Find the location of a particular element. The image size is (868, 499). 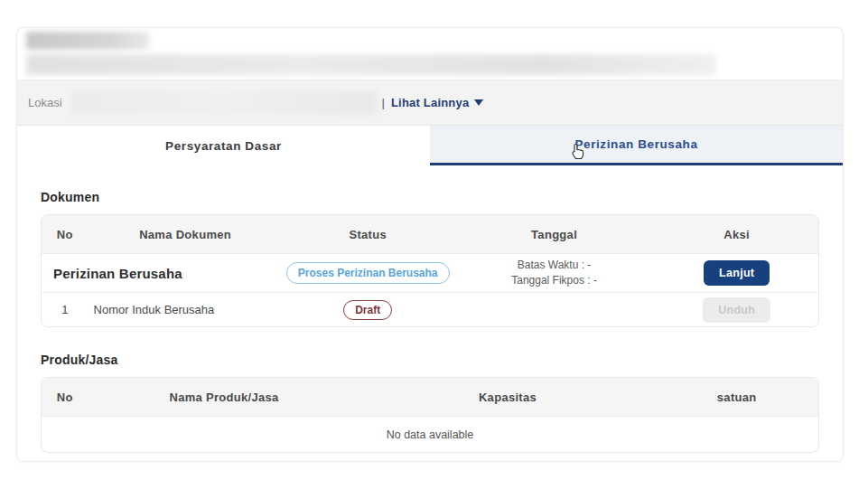

draft-badge: Draft is located at coordinates (368, 310).